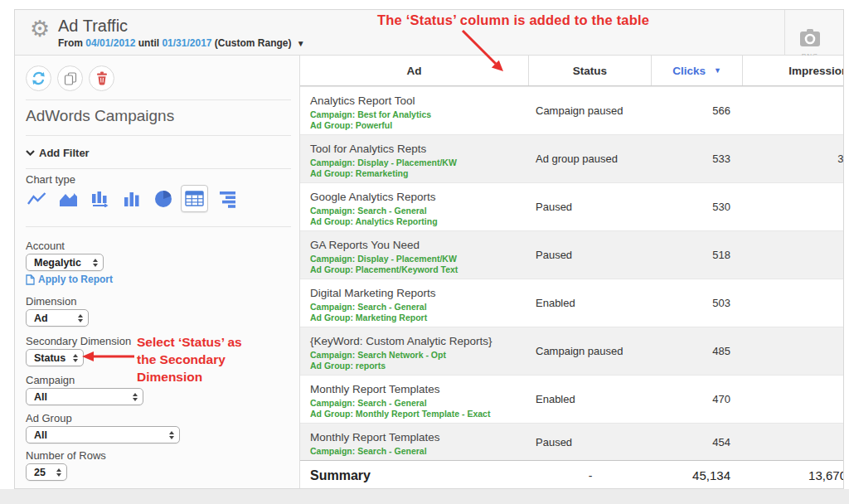 The width and height of the screenshot is (849, 504). Describe the element at coordinates (40, 30) in the screenshot. I see `gear-icon: ⚙` at that location.